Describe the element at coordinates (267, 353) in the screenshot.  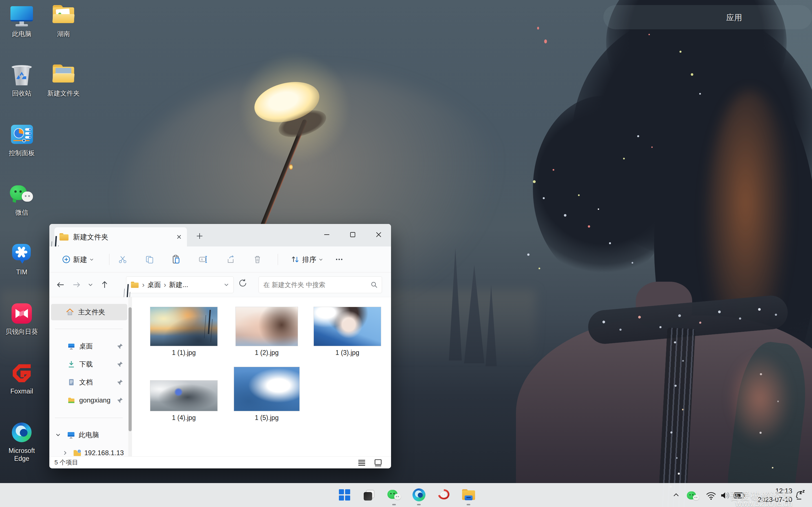
I see `file-name: 1 (2).jpg` at that location.